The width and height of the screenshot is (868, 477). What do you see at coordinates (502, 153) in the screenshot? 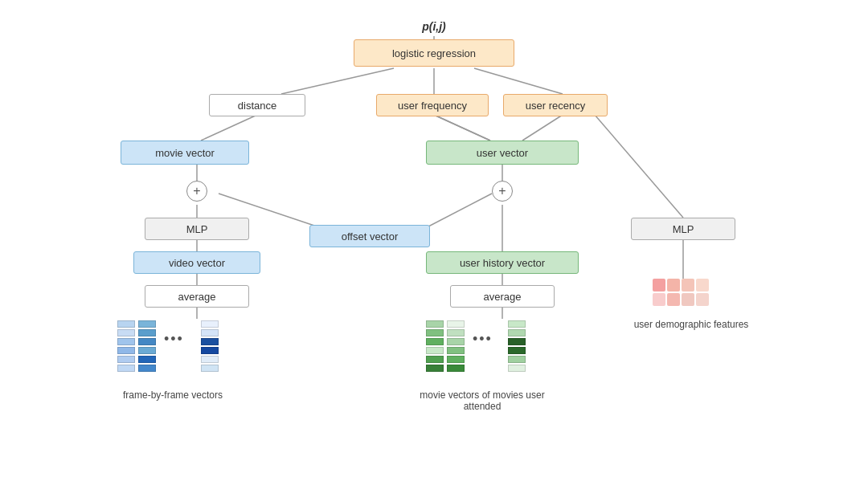
I see `user-vector-node: user vector` at bounding box center [502, 153].